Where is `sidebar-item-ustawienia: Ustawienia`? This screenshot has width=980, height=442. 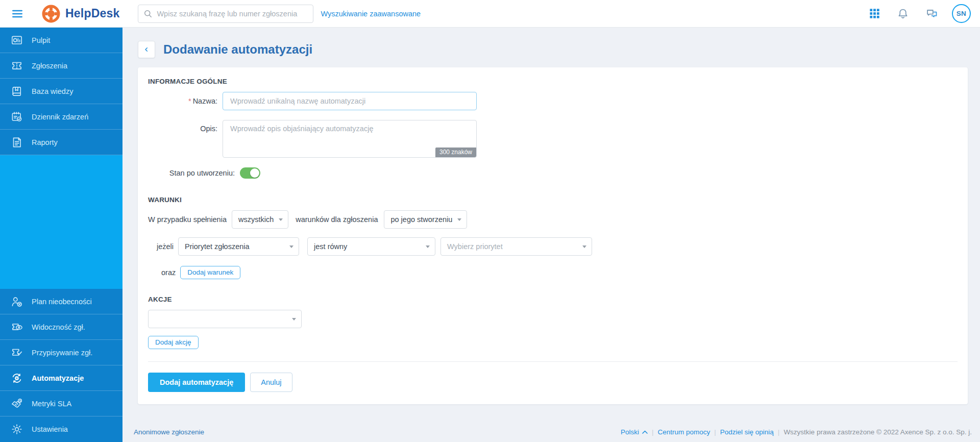
sidebar-item-ustawienia: Ustawienia is located at coordinates (61, 429).